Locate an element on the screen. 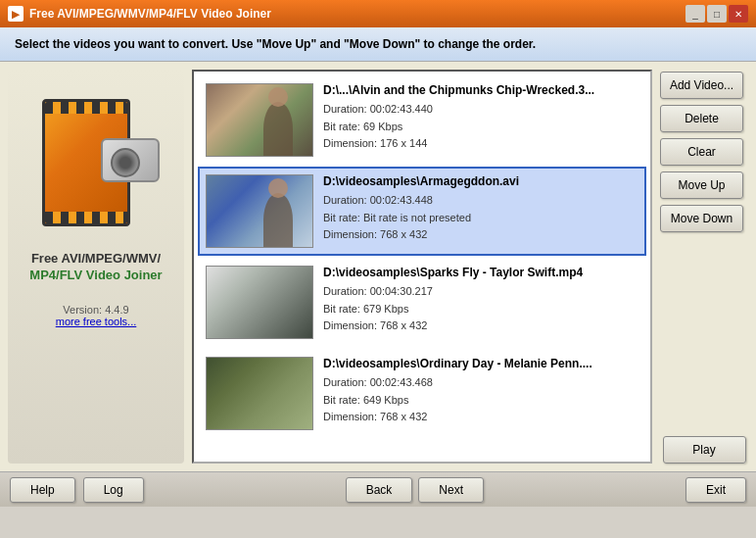 This screenshot has width=756, height=538. back-button: Back is located at coordinates (380, 490).